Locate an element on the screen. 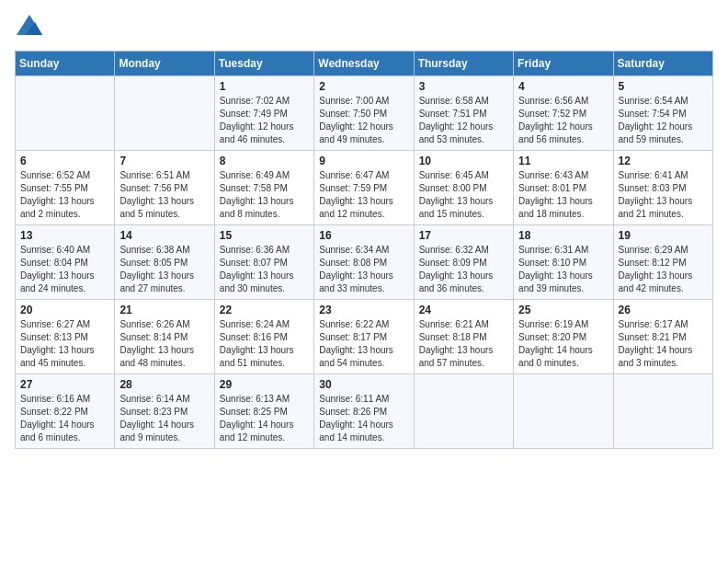 The image size is (728, 563). day-number: 23 is located at coordinates (364, 310).